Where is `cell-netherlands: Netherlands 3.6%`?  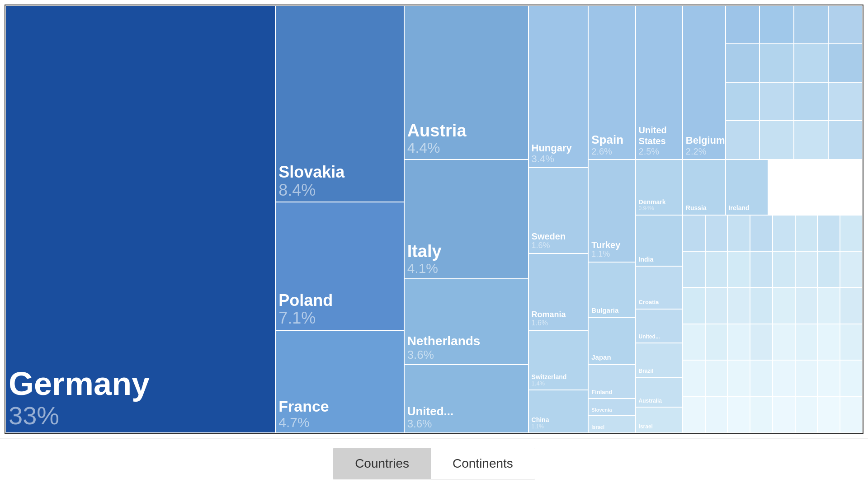
cell-netherlands: Netherlands 3.6% is located at coordinates (467, 322).